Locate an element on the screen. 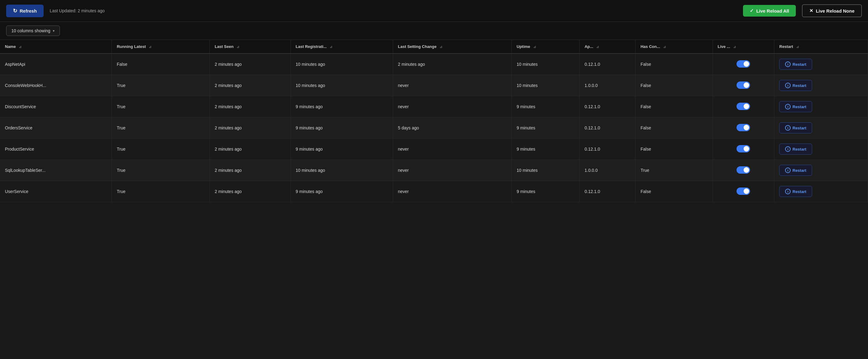  refresh-button: ↻ Refresh is located at coordinates (25, 11).